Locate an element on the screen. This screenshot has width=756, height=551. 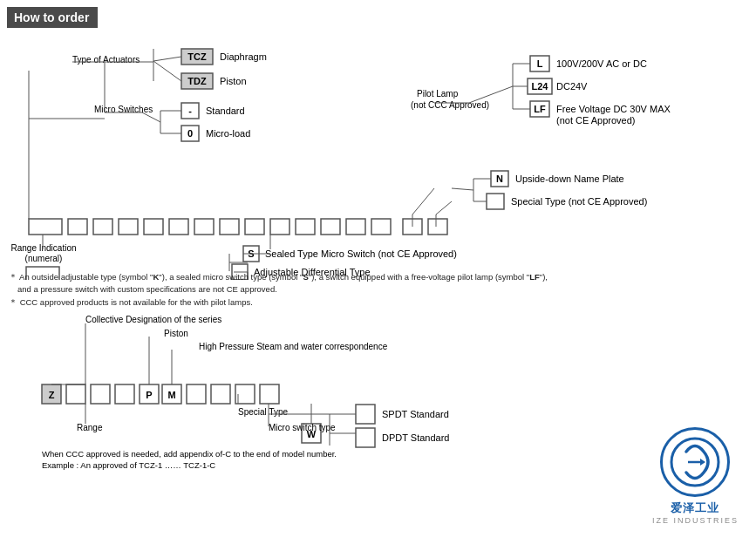
spdt-label: SPDT Standard is located at coordinates (415, 414).